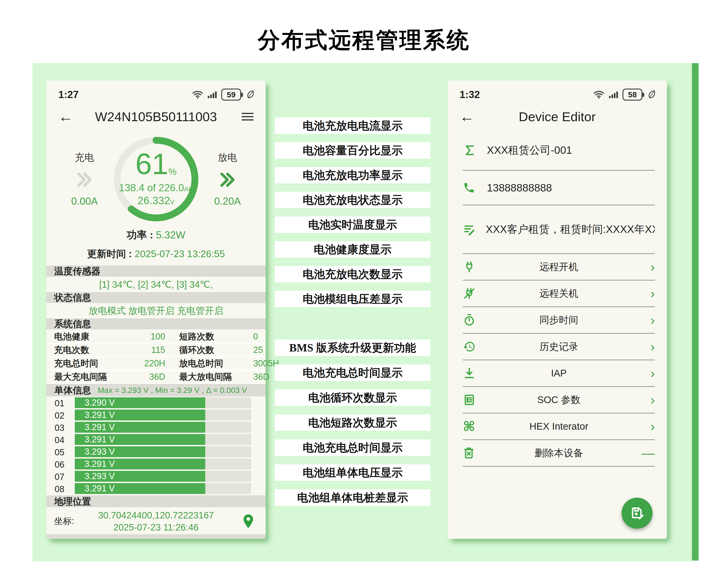 This screenshot has width=728, height=586. Describe the element at coordinates (529, 151) in the screenshot. I see `company-name: XXX租赁公司-001` at that location.